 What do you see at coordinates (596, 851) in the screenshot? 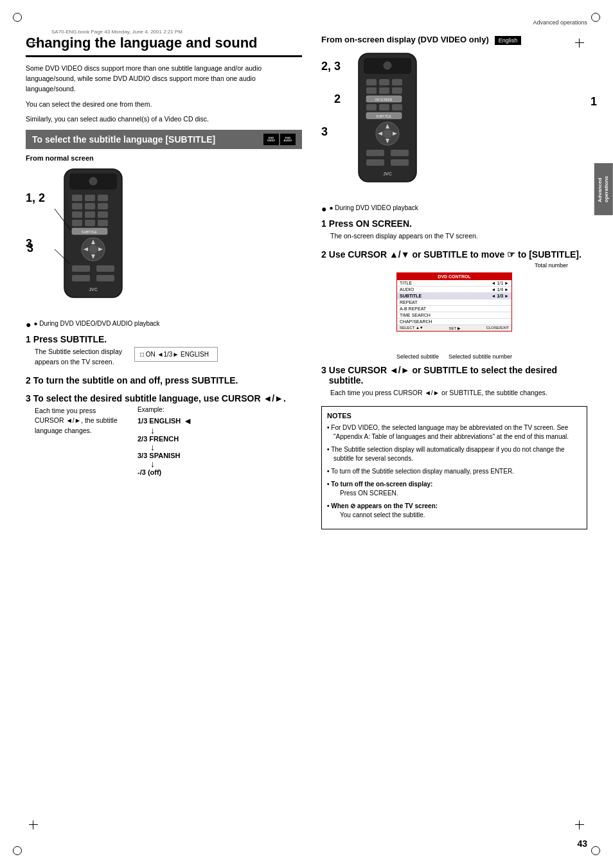
I see `corner-mark-br` at bounding box center [596, 851].